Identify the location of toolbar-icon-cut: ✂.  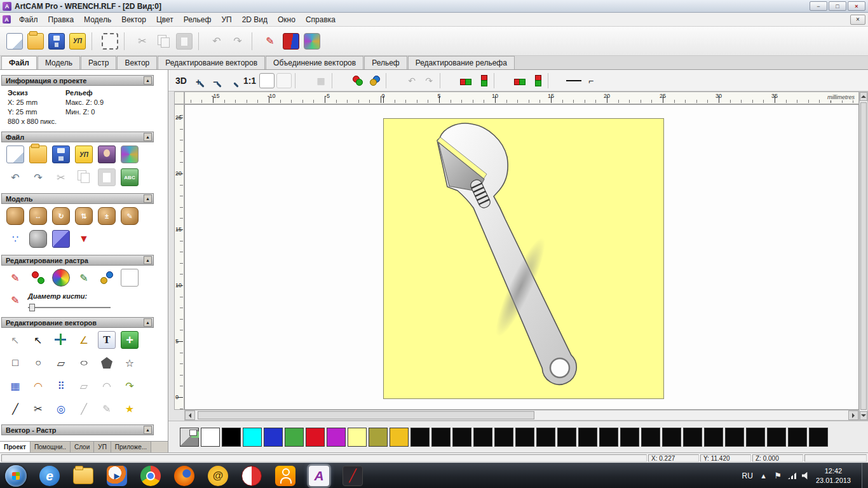
(142, 41).